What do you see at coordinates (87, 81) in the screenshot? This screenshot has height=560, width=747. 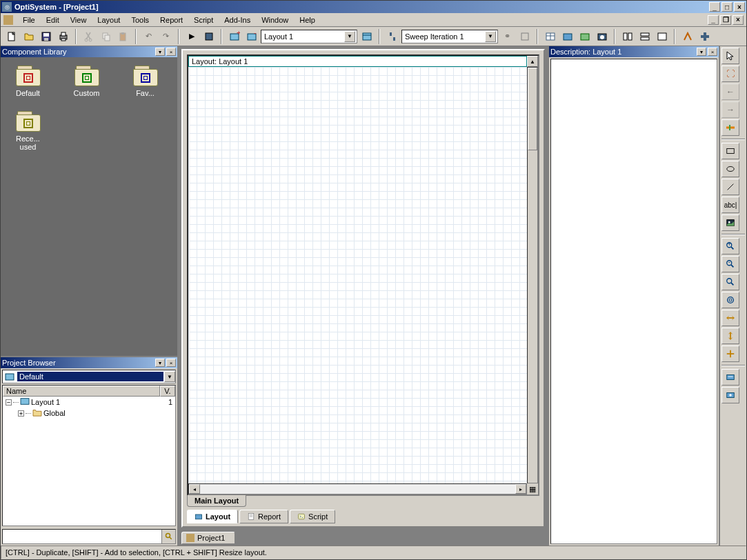 I see `library-folder: Custom` at bounding box center [87, 81].